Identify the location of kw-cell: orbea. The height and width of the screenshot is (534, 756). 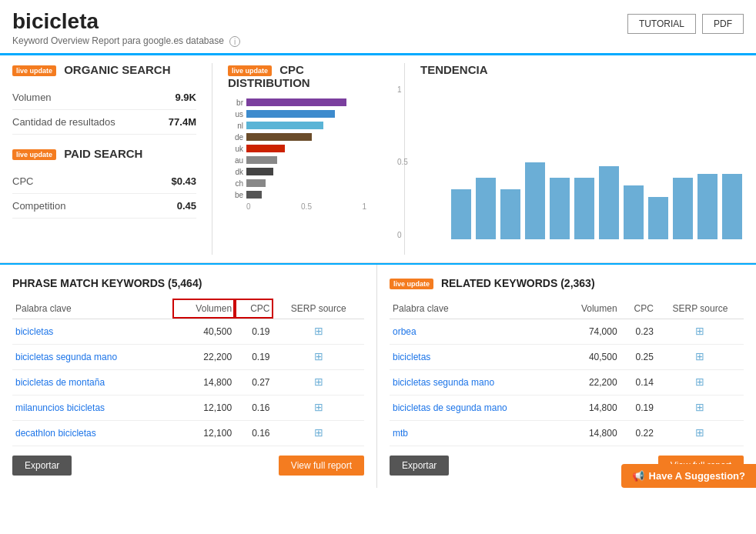
(475, 331).